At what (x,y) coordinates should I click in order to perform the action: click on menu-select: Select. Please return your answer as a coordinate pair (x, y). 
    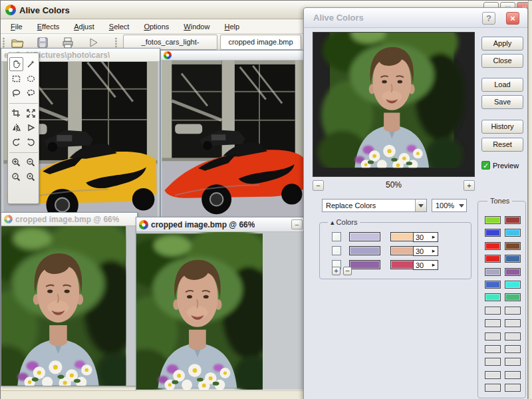
    Looking at the image, I should click on (120, 27).